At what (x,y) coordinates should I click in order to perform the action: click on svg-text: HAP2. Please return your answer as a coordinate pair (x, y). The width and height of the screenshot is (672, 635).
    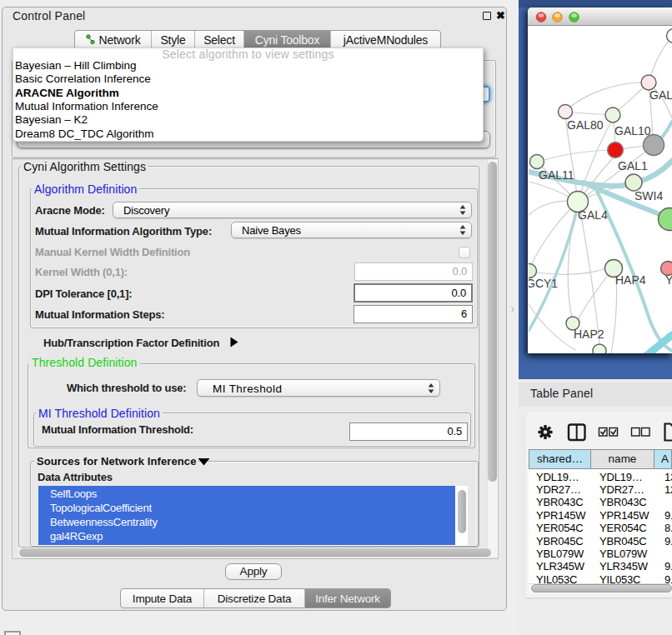
    Looking at the image, I should click on (589, 334).